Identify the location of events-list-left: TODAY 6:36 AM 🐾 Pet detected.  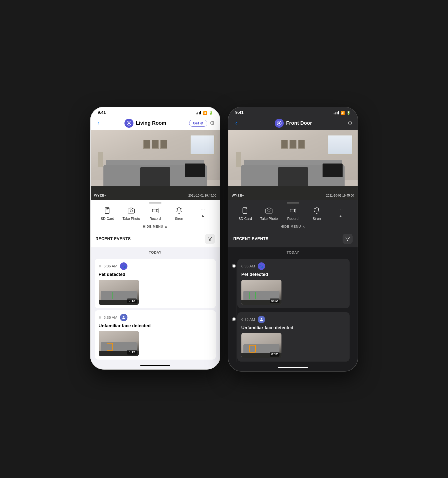
(155, 308).